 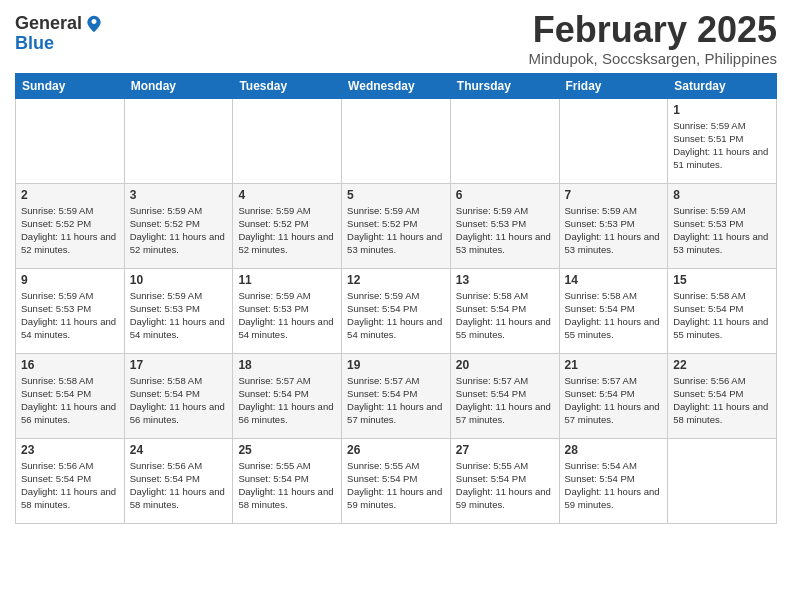 What do you see at coordinates (178, 226) in the screenshot?
I see `calendar-cell: 3Sunrise: 5:59 AMSunset: 5:52 PMDaylight…` at bounding box center [178, 226].